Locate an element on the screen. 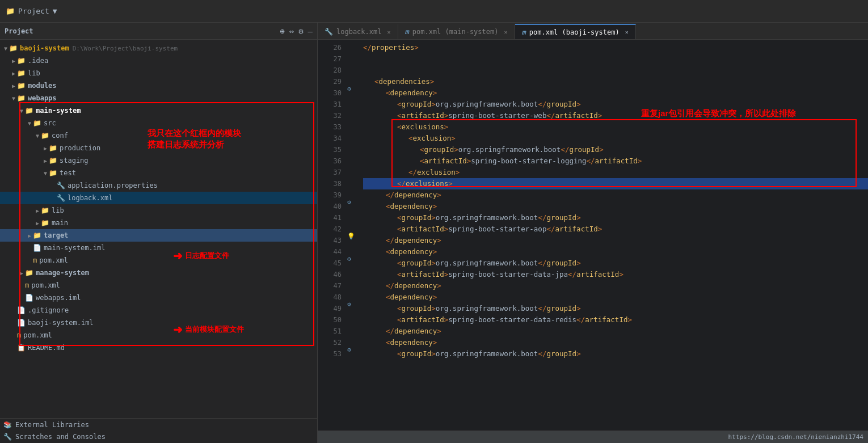 The image size is (868, 443). tree-label: target is located at coordinates (56, 235).